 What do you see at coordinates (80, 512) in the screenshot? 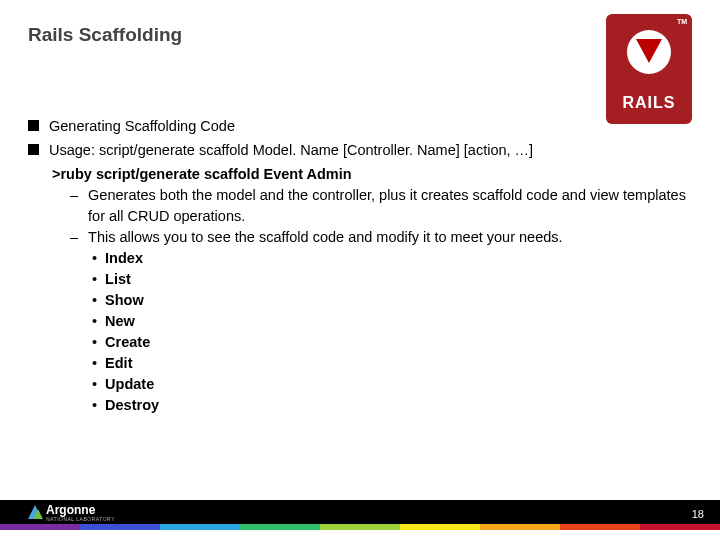
I see `argonne-text-wrap: Argonne NATIONAL LABORATORY` at bounding box center [80, 512].